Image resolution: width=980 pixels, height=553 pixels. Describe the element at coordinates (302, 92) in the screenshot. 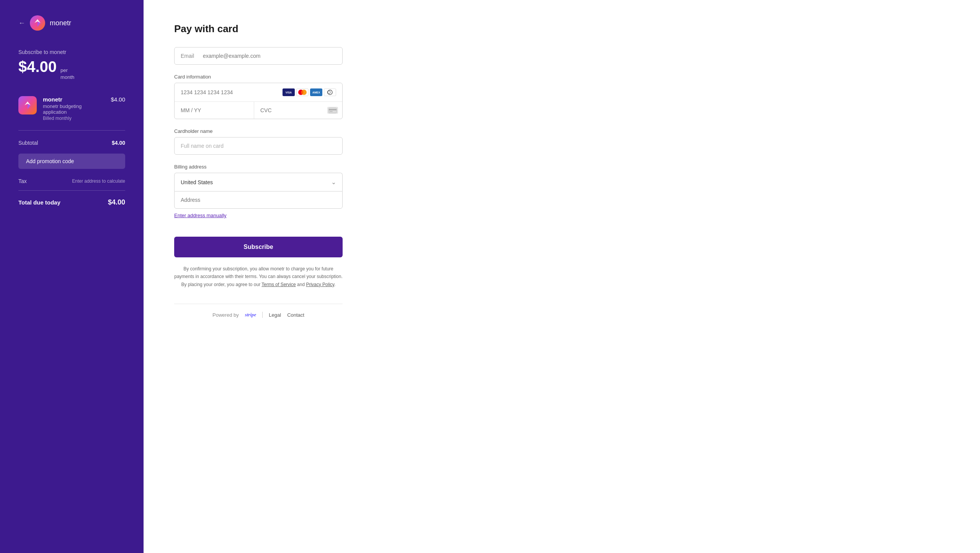

I see `mastercard-icon` at that location.